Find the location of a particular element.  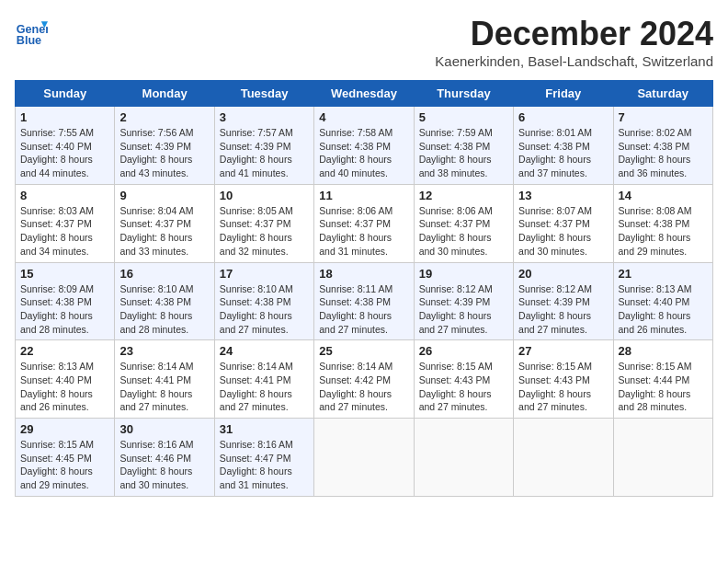

calendar-cell: 24 Sunrise: 8:14 AMSunset: 4:41 PMDaylig… is located at coordinates (264, 379).